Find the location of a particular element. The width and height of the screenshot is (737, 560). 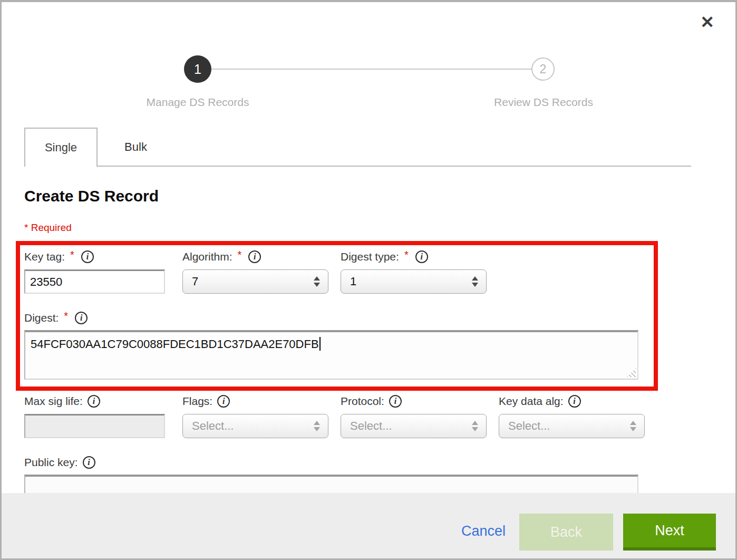

flags-label-text: Flags: is located at coordinates (197, 401).